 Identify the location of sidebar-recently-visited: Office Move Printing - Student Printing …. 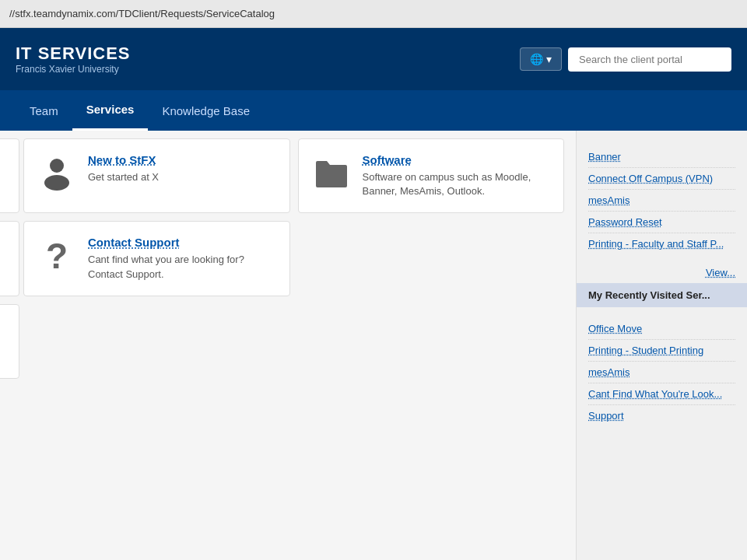
(661, 372).